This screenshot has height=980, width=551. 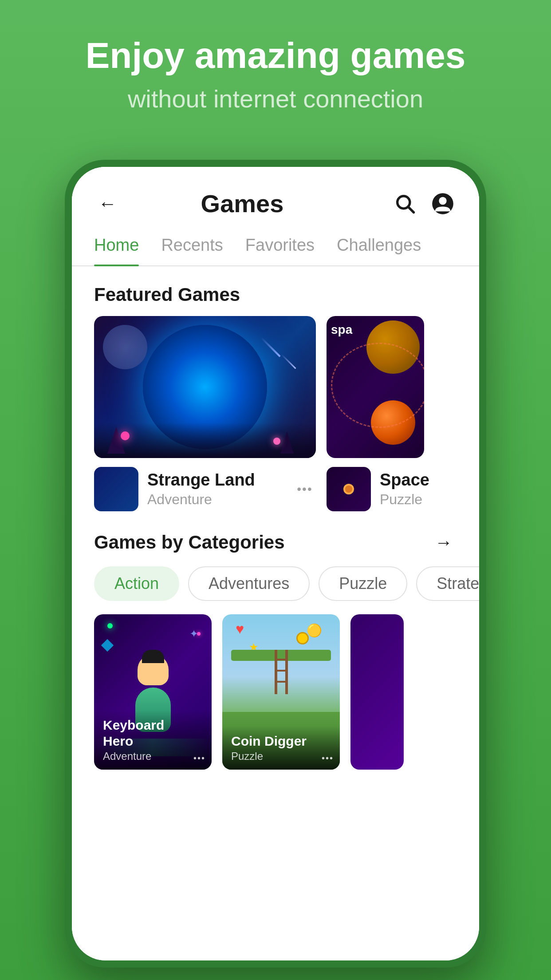 What do you see at coordinates (281, 756) in the screenshot?
I see `coin-digger-category: Puzzle` at bounding box center [281, 756].